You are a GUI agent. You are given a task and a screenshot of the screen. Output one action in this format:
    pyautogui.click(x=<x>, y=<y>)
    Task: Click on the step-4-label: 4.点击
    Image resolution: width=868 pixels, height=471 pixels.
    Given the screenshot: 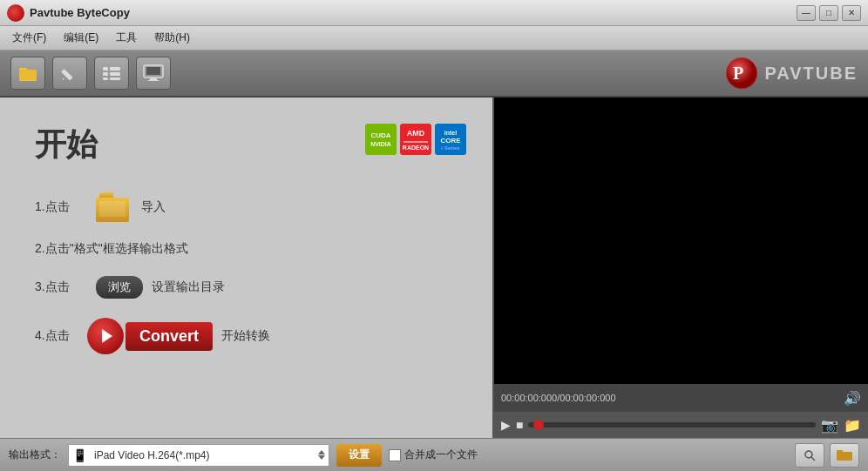 What is the action you would take?
    pyautogui.click(x=61, y=336)
    